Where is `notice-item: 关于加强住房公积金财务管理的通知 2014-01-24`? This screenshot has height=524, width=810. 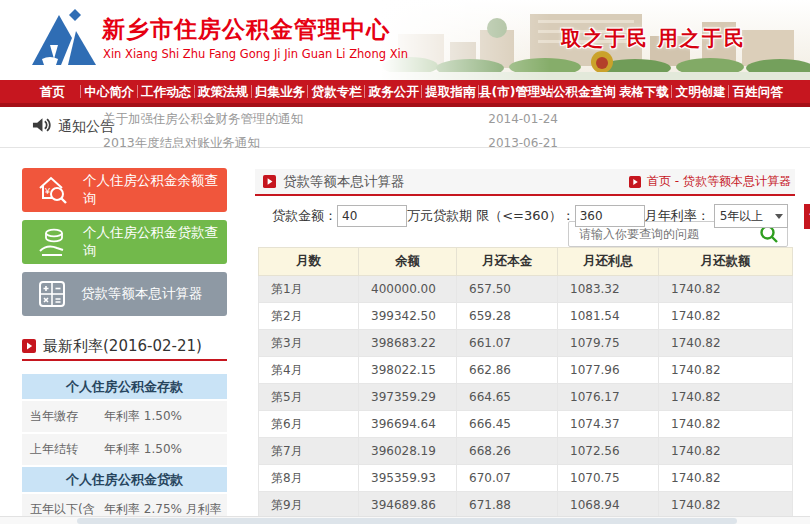
notice-item: 关于加强住房公积金财务管理的通知 2014-01-24 is located at coordinates (330, 119).